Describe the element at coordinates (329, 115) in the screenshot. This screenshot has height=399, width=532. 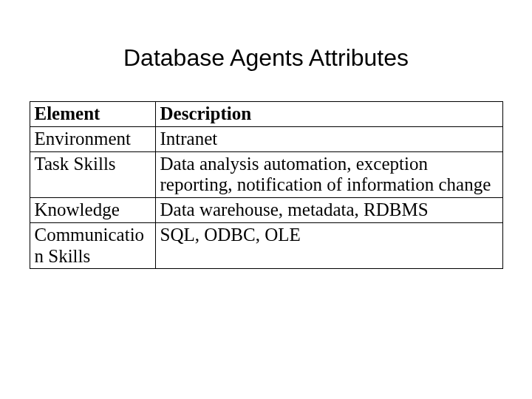
I see `header-description: Description` at that location.